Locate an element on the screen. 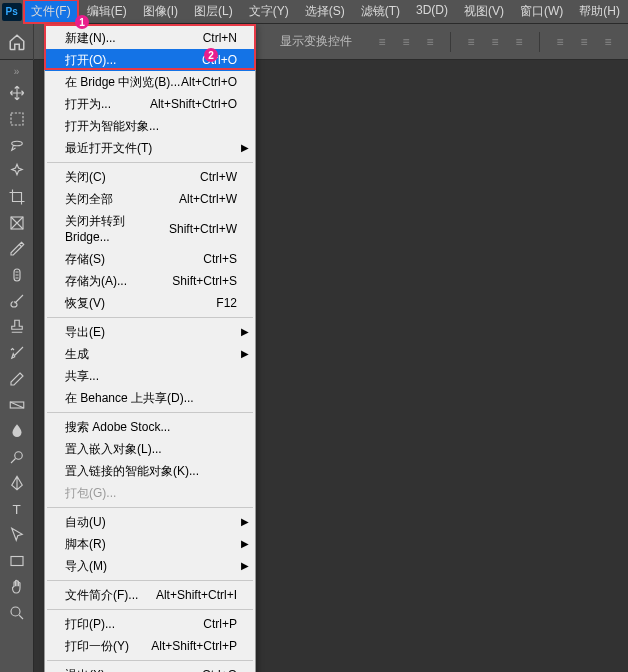  menu-print-one: 打印一份(Y)Alt+Shift+Ctrl+P is located at coordinates (150, 646).